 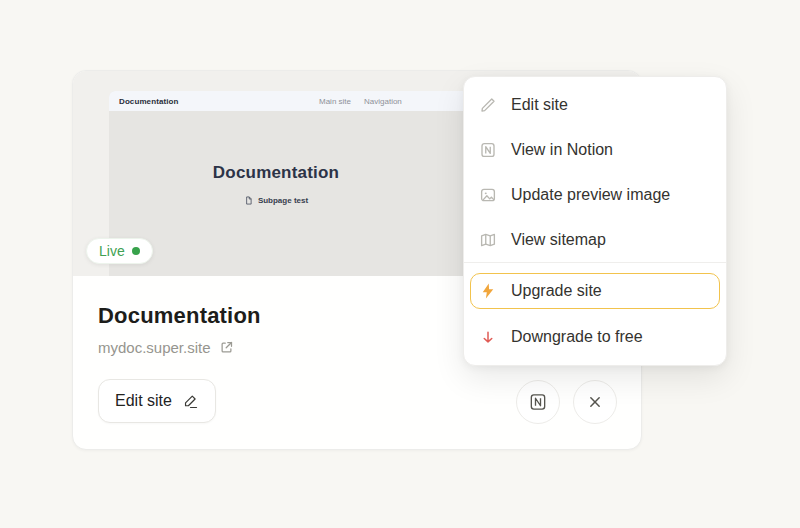 What do you see at coordinates (166, 348) in the screenshot?
I see `site-url-link: mydoc.super.site` at bounding box center [166, 348].